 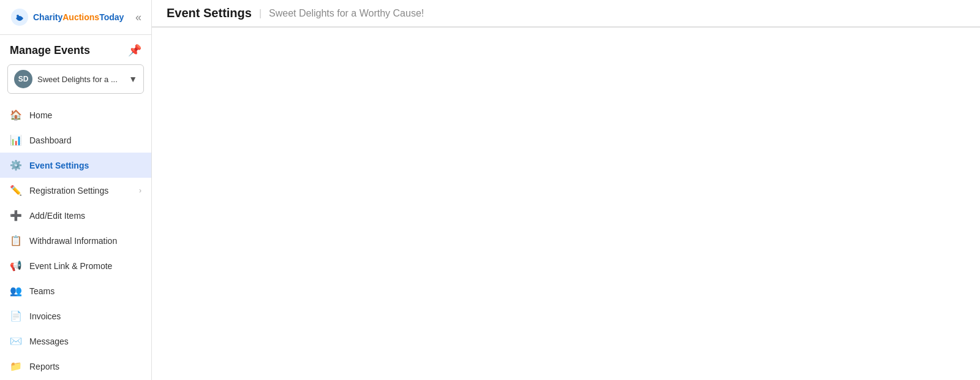 What do you see at coordinates (76, 216) in the screenshot?
I see `sidebar-item-add-edit-items: ➕ Add/Edit Items` at bounding box center [76, 216].